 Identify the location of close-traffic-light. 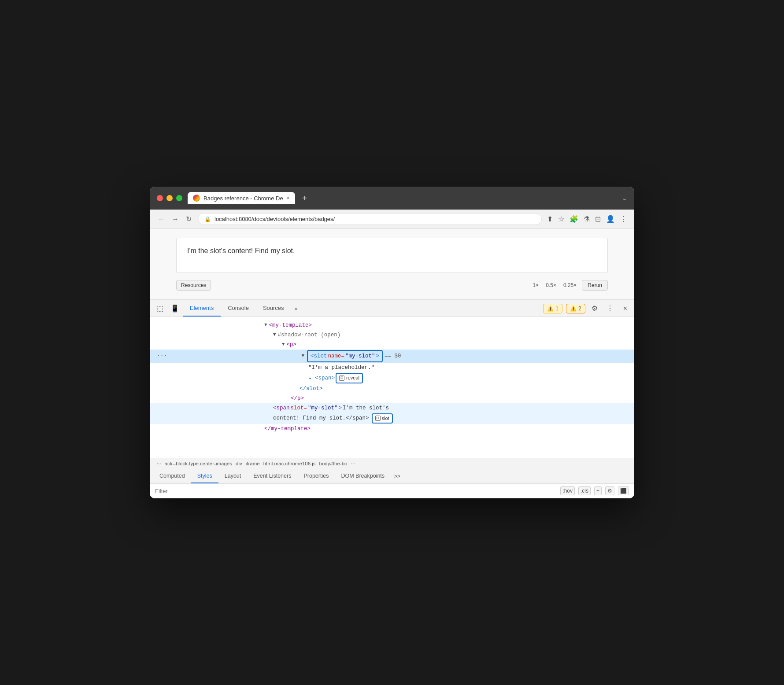
(160, 198).